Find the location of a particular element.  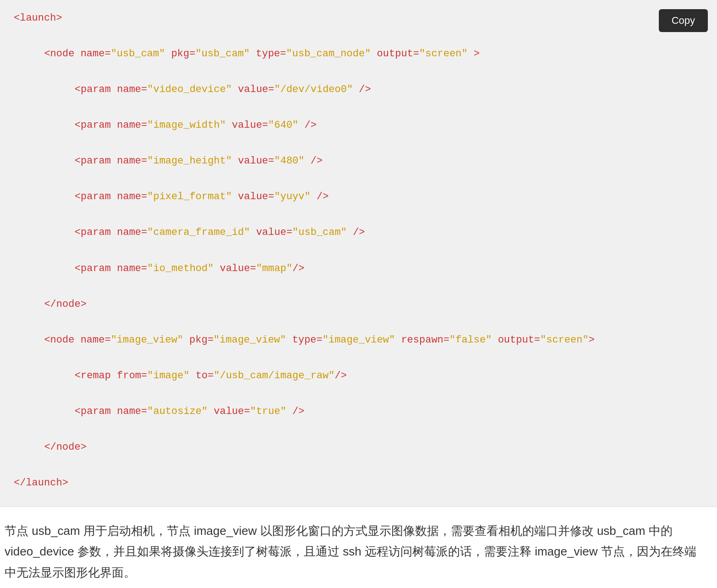

attr-value: "io_method" is located at coordinates (181, 268).